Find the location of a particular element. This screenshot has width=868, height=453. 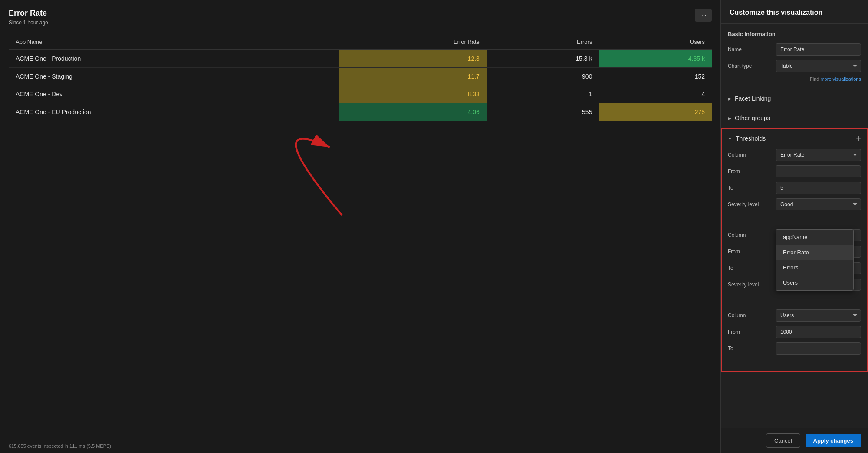

t2-to-label: To is located at coordinates (750, 268).